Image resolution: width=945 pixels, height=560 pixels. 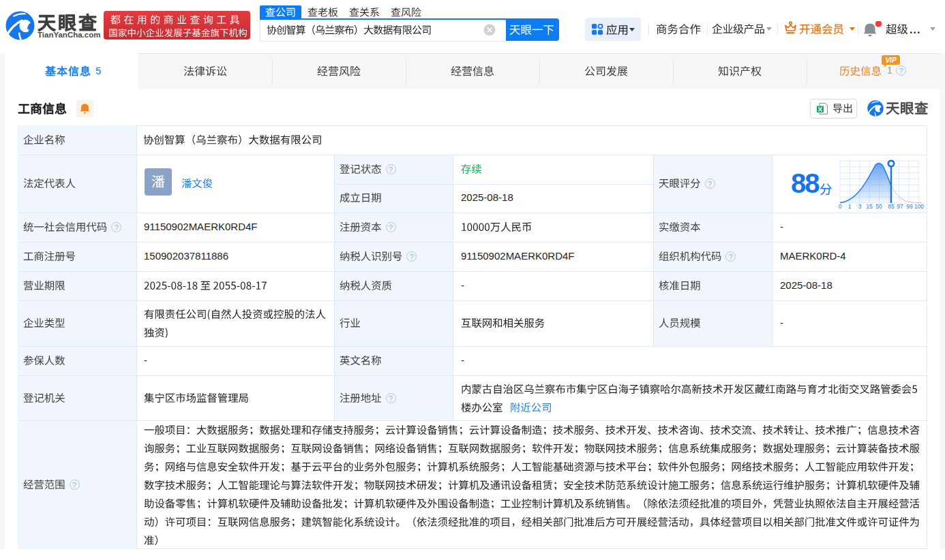 What do you see at coordinates (890, 60) in the screenshot?
I see `svg-text: VIP` at bounding box center [890, 60].